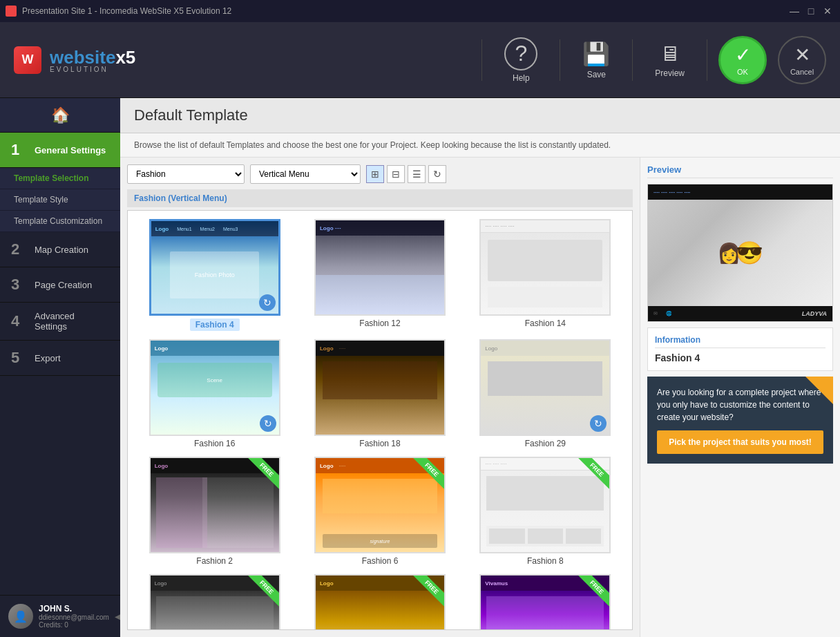 The height and width of the screenshot is (637, 840). What do you see at coordinates (268, 424) in the screenshot?
I see `update-badge-fashion16: ↻` at bounding box center [268, 424].